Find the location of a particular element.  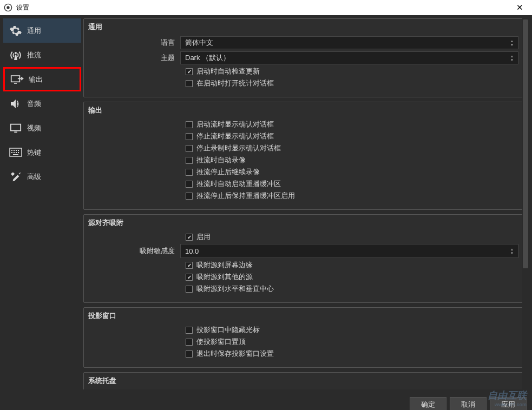

checkbox-keep-replay-buffer is located at coordinates (189, 196).